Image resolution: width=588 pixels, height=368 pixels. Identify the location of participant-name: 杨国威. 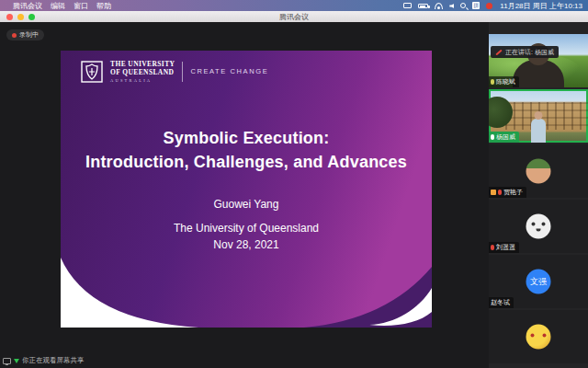
(505, 137).